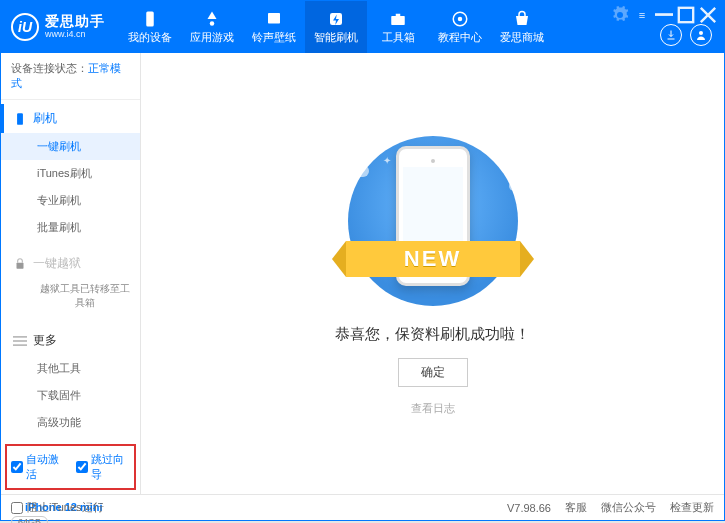  I want to click on apps-icon, so click(212, 19).